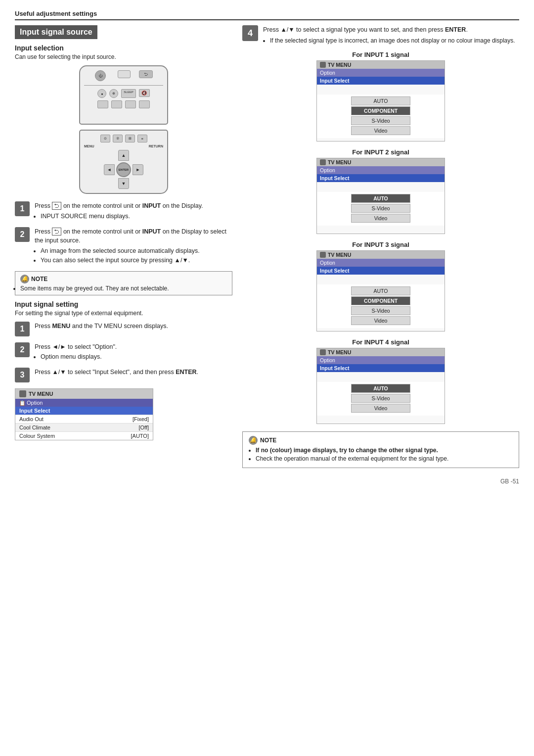  What do you see at coordinates (118, 139) in the screenshot?
I see `r-icon-2: ②` at bounding box center [118, 139].